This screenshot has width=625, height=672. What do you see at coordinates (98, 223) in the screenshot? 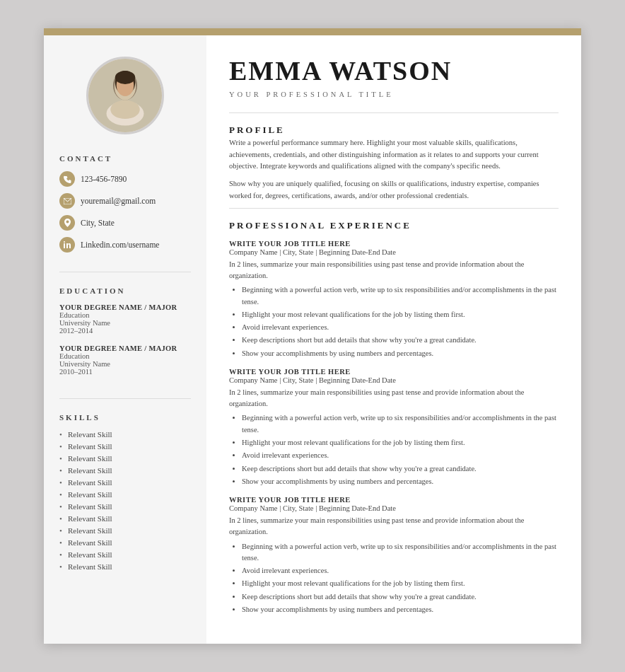
I see `location-text: City, State` at bounding box center [98, 223].